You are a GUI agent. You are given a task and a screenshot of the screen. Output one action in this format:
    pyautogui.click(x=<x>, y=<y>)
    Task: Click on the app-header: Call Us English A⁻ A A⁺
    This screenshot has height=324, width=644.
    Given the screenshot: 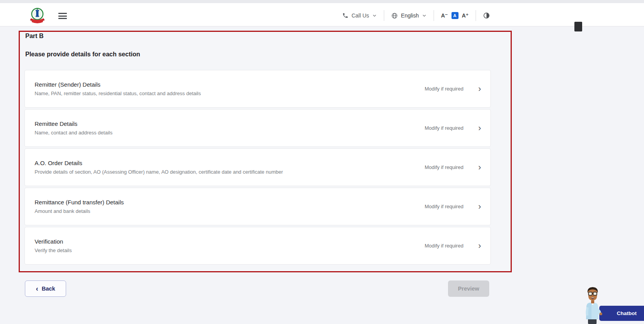 What is the action you would take?
    pyautogui.click(x=322, y=15)
    